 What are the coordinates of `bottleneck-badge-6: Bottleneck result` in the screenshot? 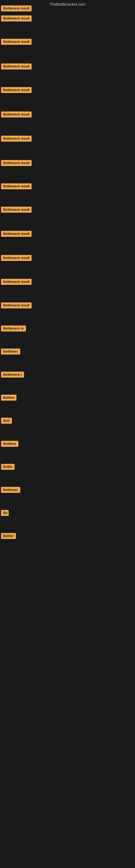 It's located at (16, 115).